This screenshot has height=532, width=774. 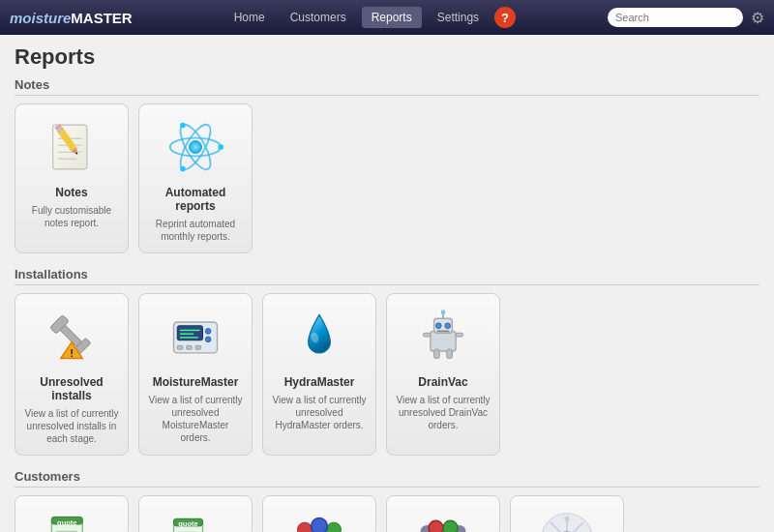 I want to click on card-quotes: quote Quotes, so click(x=195, y=514).